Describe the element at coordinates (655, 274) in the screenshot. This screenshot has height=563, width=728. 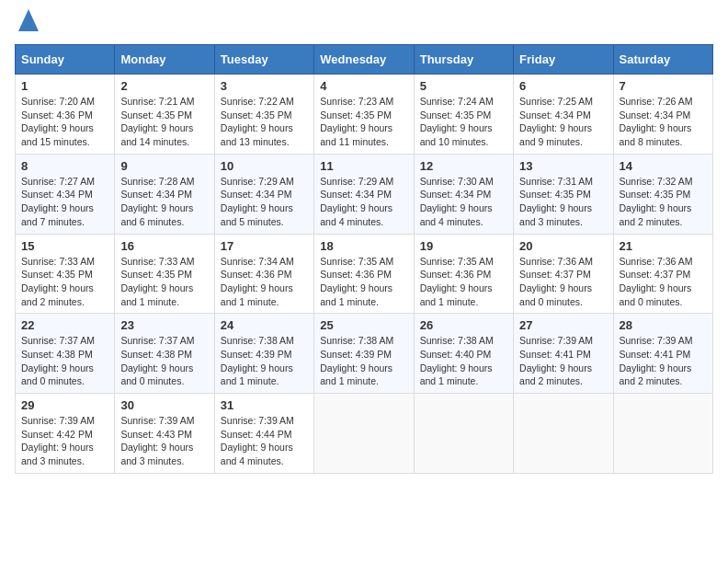
I see `sunset-label: Sunset: 4:37 PM` at that location.